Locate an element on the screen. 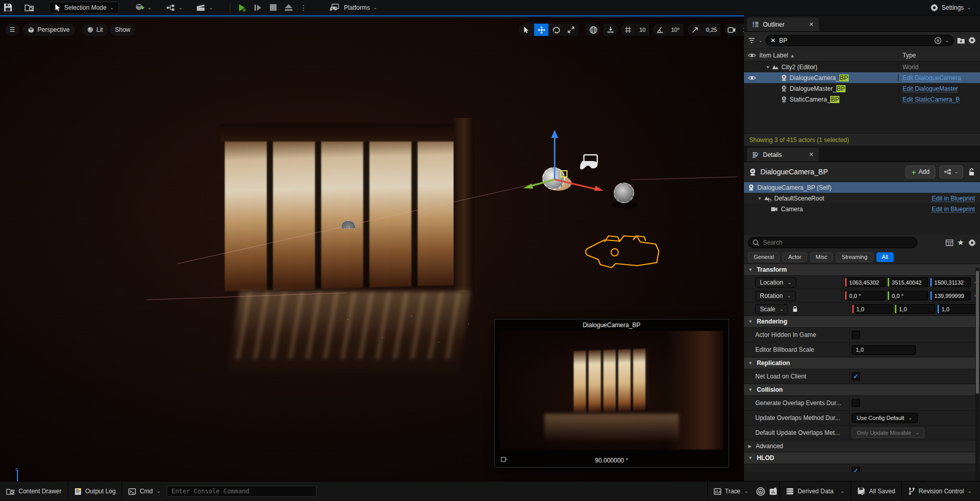  tab-details: Details ✕ is located at coordinates (783, 155).